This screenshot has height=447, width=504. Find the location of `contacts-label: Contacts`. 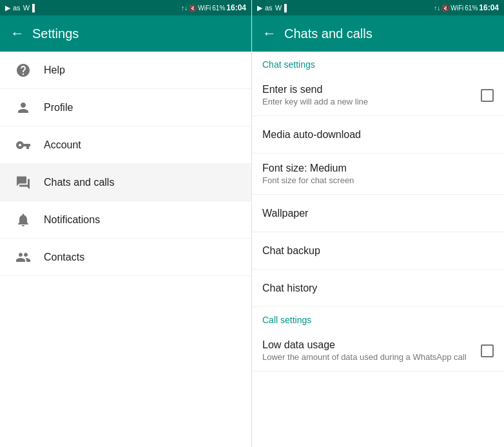

contacts-label: Contacts is located at coordinates (64, 257).